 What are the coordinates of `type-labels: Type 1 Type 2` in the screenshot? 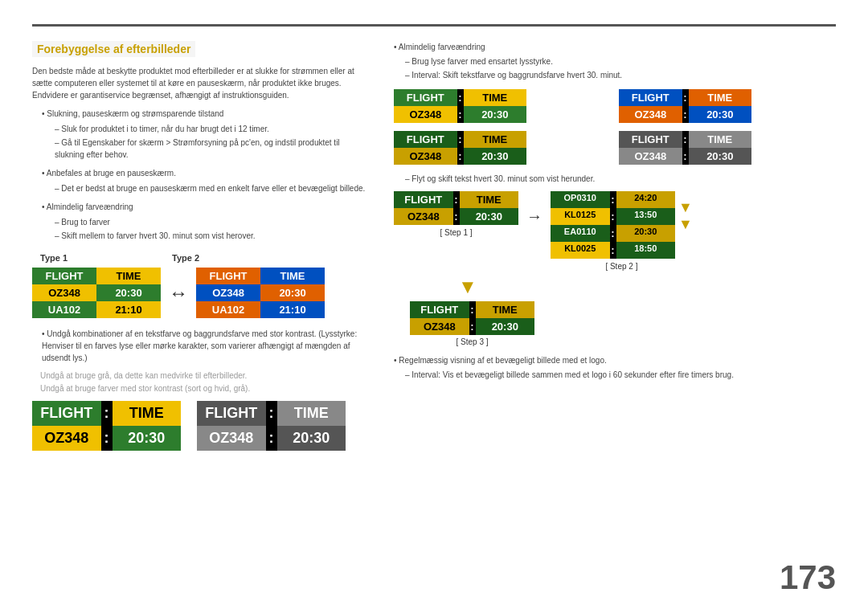 It's located at (205, 258).